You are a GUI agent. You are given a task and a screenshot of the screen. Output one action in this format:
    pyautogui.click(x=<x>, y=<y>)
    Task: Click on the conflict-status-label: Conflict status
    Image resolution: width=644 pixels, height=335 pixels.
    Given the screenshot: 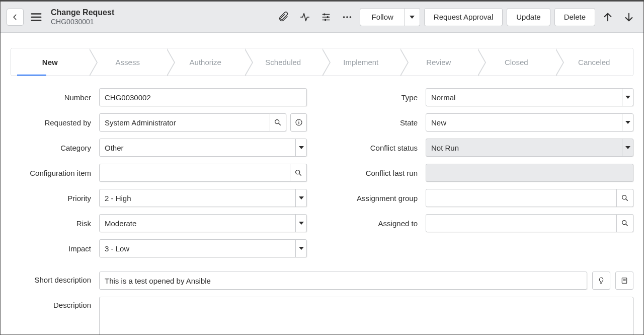 What is the action you would take?
    pyautogui.click(x=377, y=148)
    